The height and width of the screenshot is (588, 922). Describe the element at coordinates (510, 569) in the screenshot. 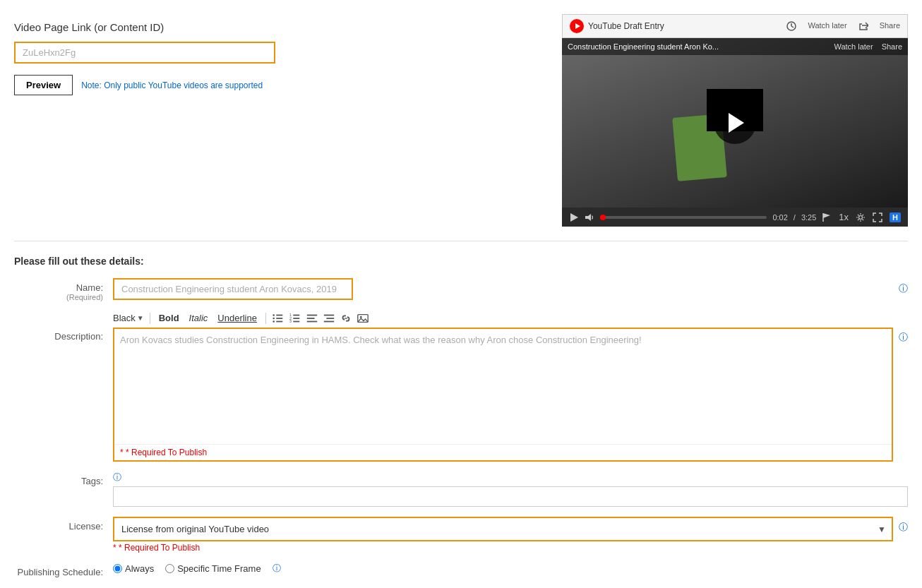

I see `schedule-options: Always Specific Time Frame ⓘ` at that location.